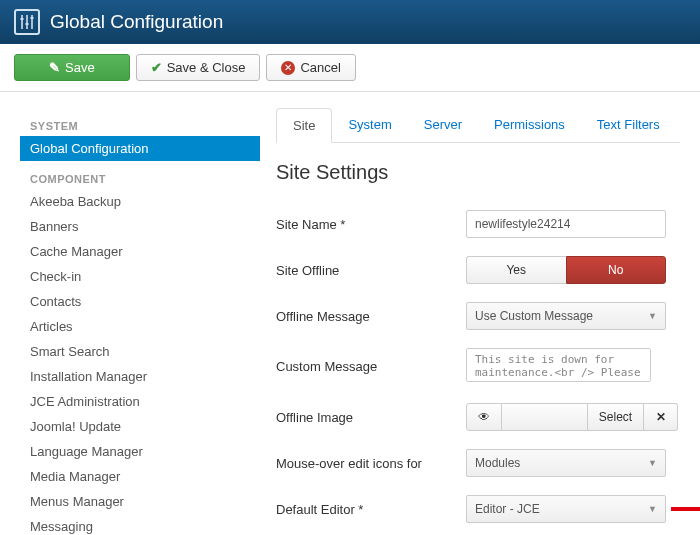 This screenshot has height=535, width=700. I want to click on tab-system: System, so click(370, 125).